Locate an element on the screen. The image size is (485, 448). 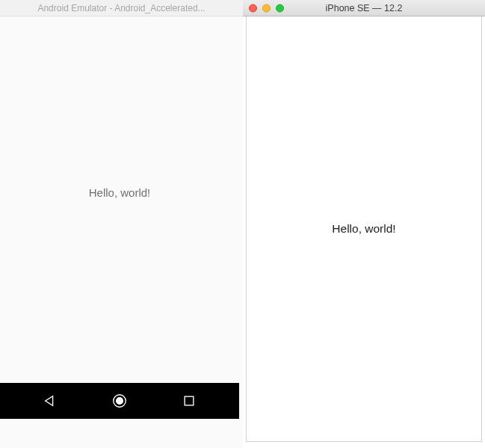
close-window-button is located at coordinates (253, 7).